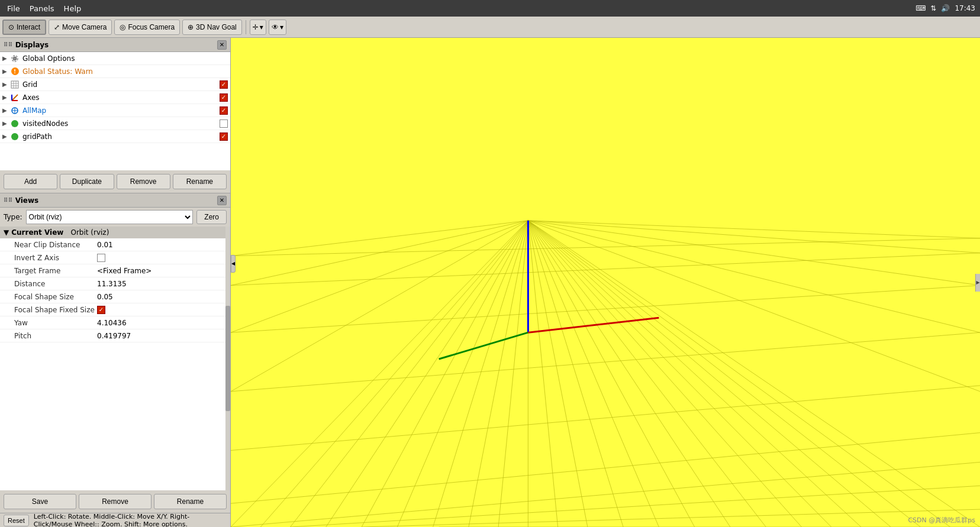  What do you see at coordinates (147, 27) in the screenshot?
I see `focus-camera-button: ◎ Focus Camera` at bounding box center [147, 27].